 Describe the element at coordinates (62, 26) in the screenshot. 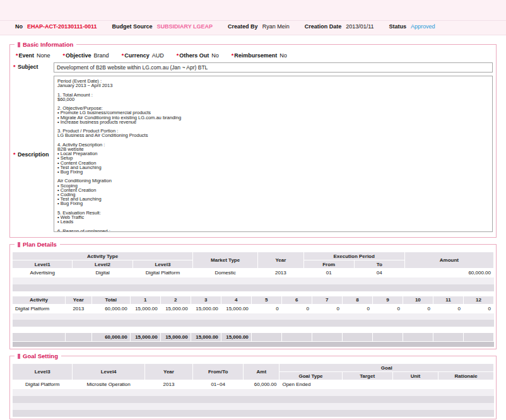

I see `no-value: EHAP-ACT-20130111-0011` at that location.